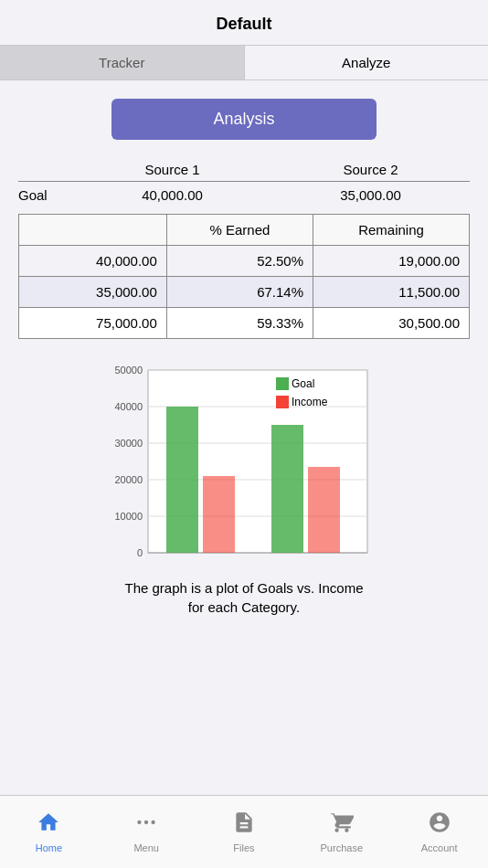 Image resolution: width=488 pixels, height=868 pixels. Describe the element at coordinates (93, 323) in the screenshot. I see `cell-2-0: 75,000.00` at that location.